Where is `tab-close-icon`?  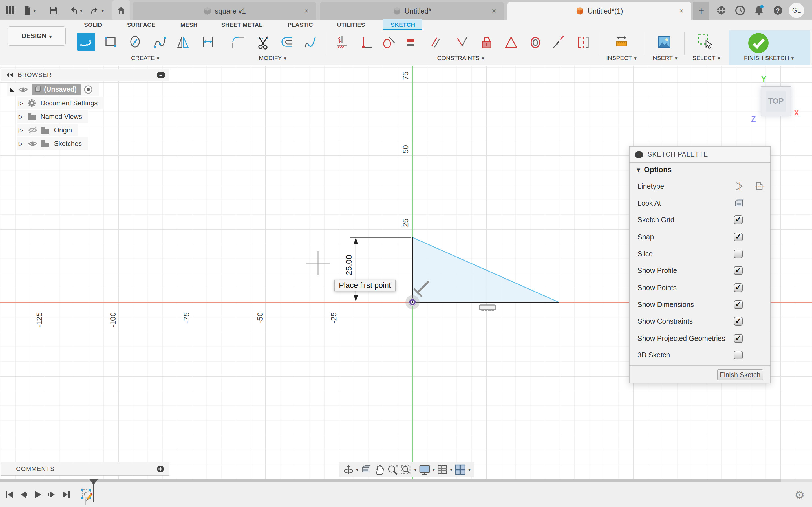 tab-close-icon is located at coordinates (494, 11).